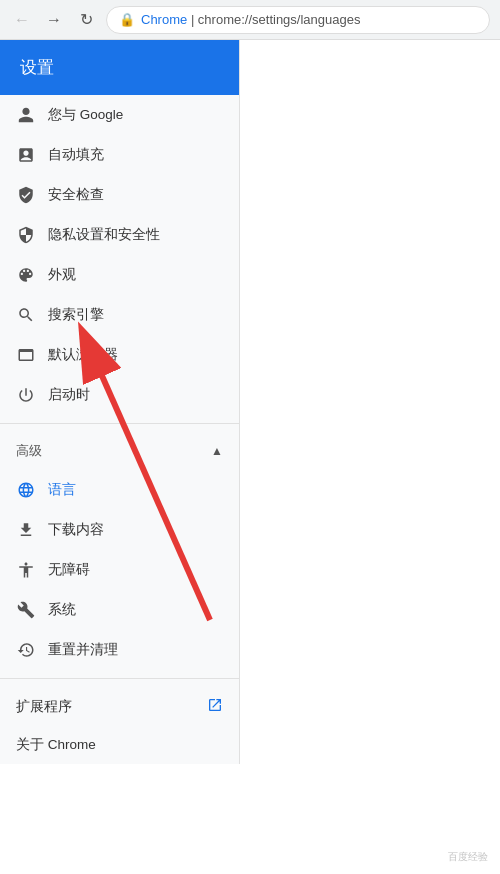 Image resolution: width=500 pixels, height=874 pixels. Describe the element at coordinates (120, 395) in the screenshot. I see `sidebar-item-startup: 启动时` at that location.